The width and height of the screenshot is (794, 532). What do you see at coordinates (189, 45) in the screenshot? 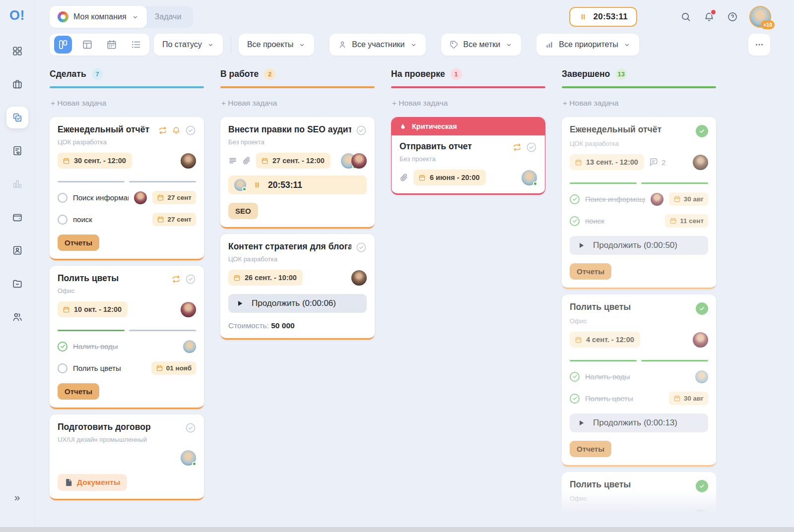
I see `group-by-dropdown: По статусу` at bounding box center [189, 45].